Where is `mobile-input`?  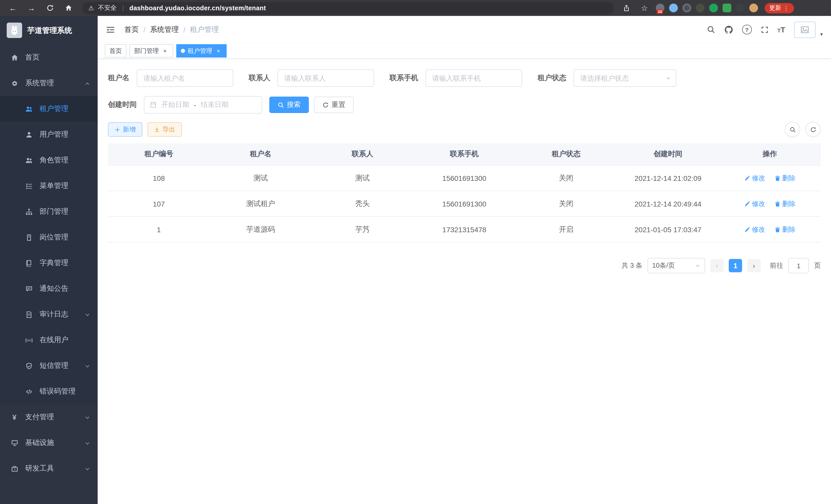
mobile-input is located at coordinates (474, 78).